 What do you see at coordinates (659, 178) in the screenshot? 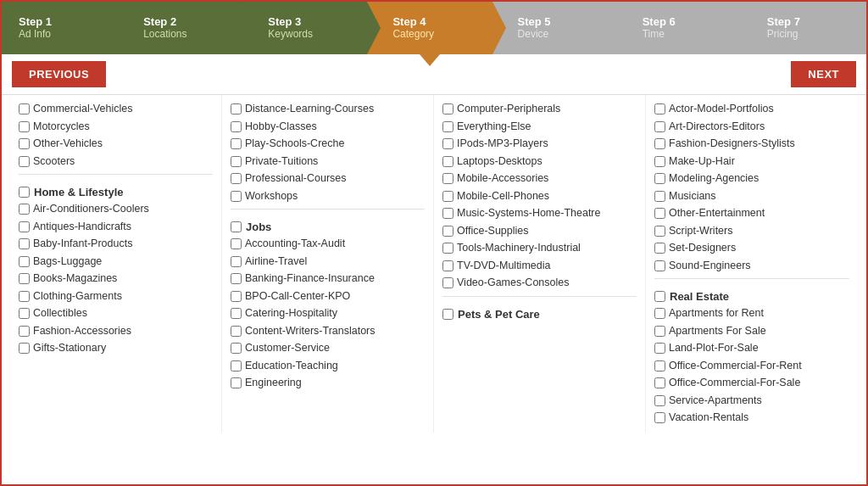
I see `checkbox-modeling` at bounding box center [659, 178].